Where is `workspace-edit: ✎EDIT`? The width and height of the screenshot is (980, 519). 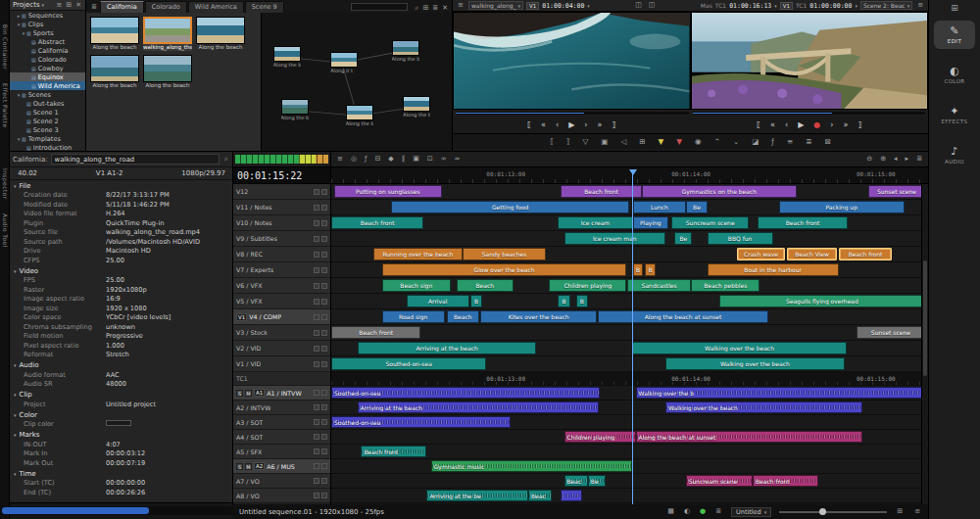
workspace-edit: ✎EDIT is located at coordinates (955, 35).